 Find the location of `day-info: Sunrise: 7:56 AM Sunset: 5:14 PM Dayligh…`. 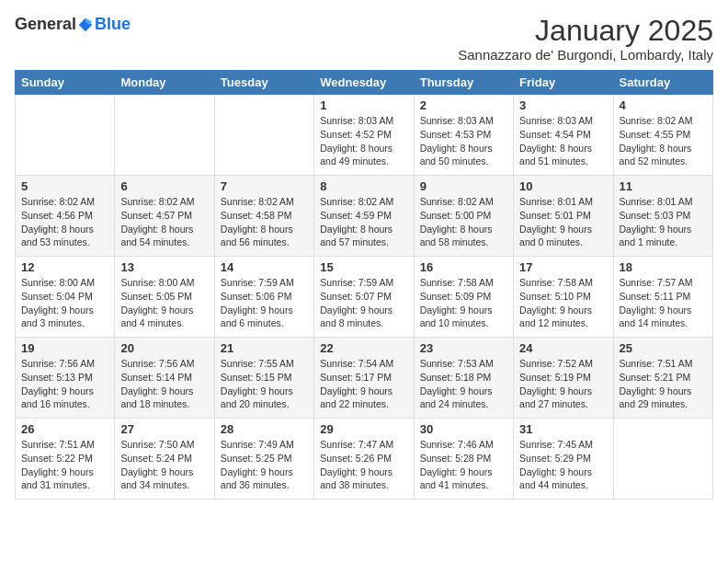

day-info: Sunrise: 7:56 AM Sunset: 5:14 PM Dayligh… is located at coordinates (164, 385).